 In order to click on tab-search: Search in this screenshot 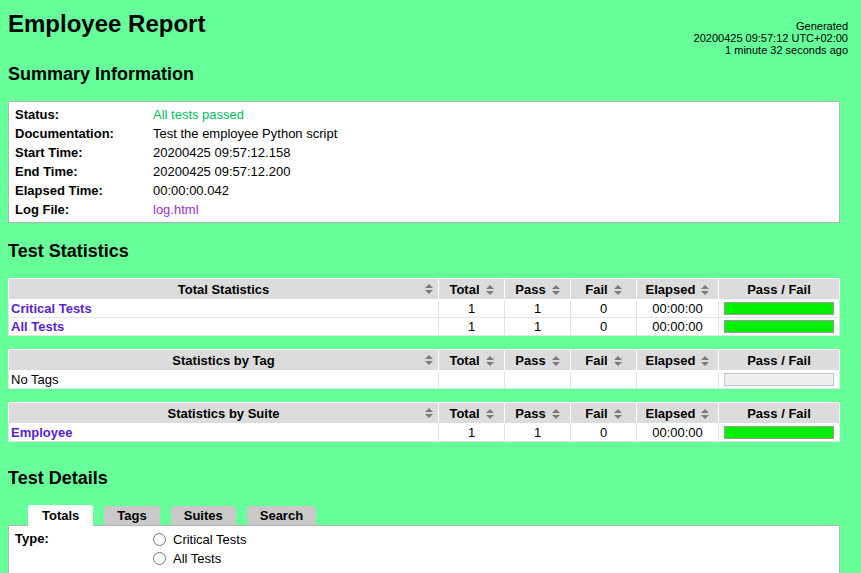, I will do `click(282, 516)`.